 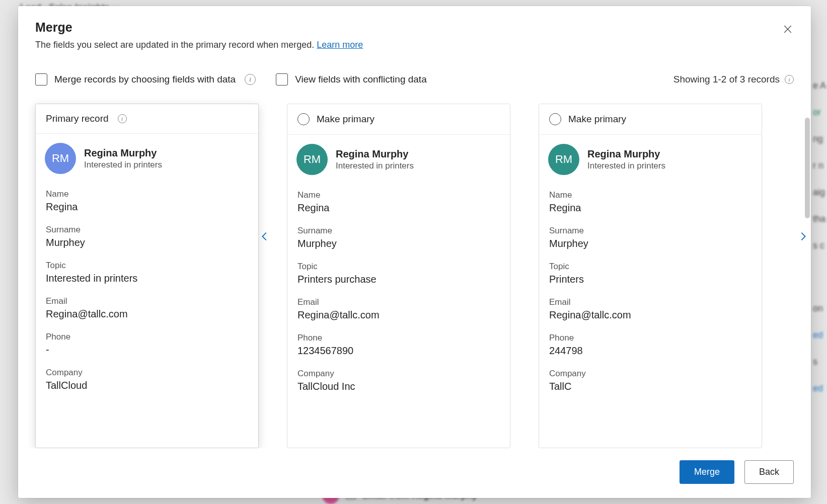 What do you see at coordinates (788, 29) in the screenshot?
I see `close-button` at bounding box center [788, 29].